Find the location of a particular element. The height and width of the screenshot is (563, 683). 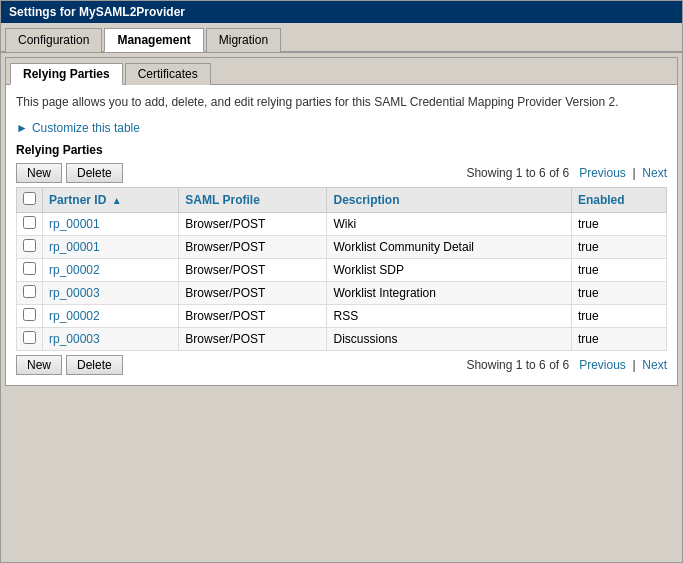

bottom-toolbar-left: New Delete is located at coordinates (70, 365).